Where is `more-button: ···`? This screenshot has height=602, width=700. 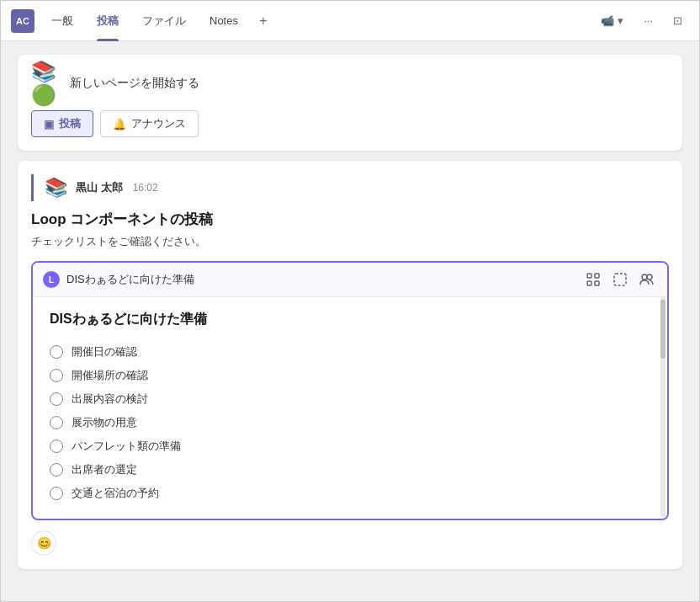
more-button: ··· is located at coordinates (648, 20).